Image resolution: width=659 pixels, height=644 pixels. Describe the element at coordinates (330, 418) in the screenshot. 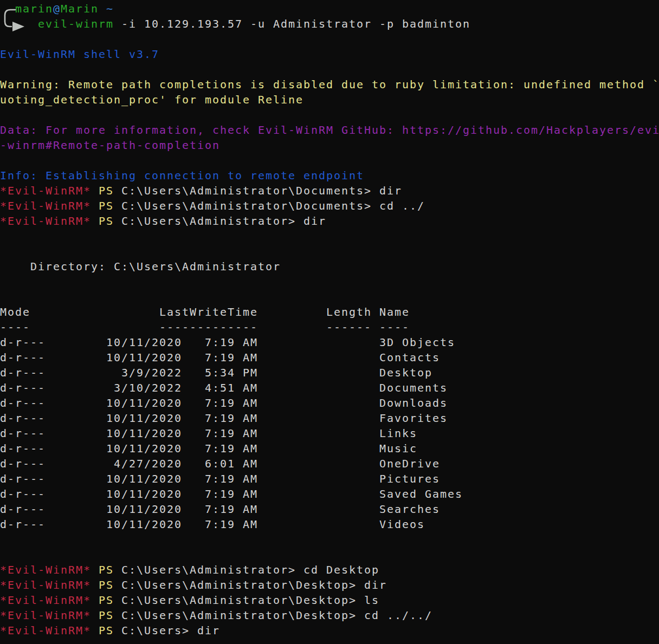

I see `listing-row: d-r--- 10/11/2020 7:19 AM Favorites` at that location.